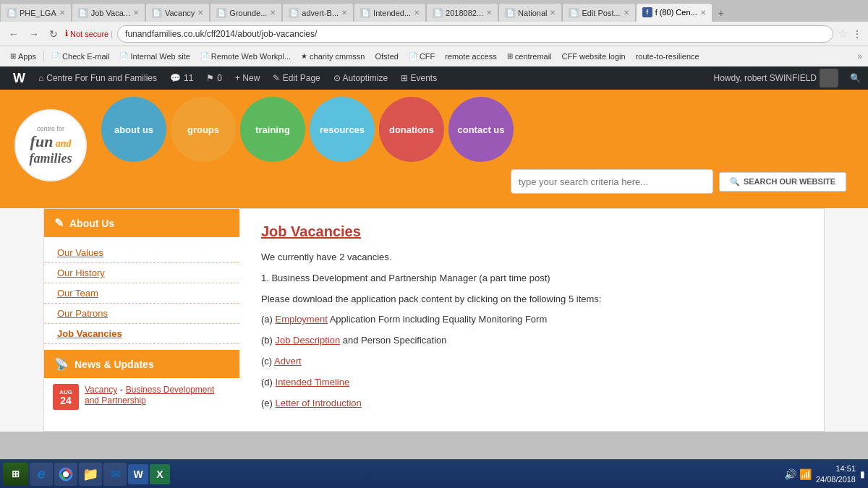  Describe the element at coordinates (34, 34) in the screenshot. I see `forward-button: →` at that location.